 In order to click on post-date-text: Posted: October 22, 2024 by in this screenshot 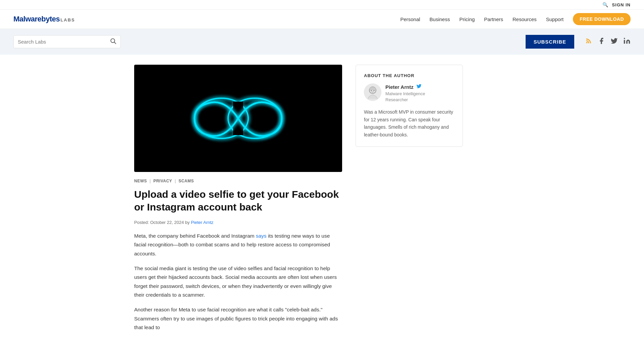, I will do `click(162, 223)`.